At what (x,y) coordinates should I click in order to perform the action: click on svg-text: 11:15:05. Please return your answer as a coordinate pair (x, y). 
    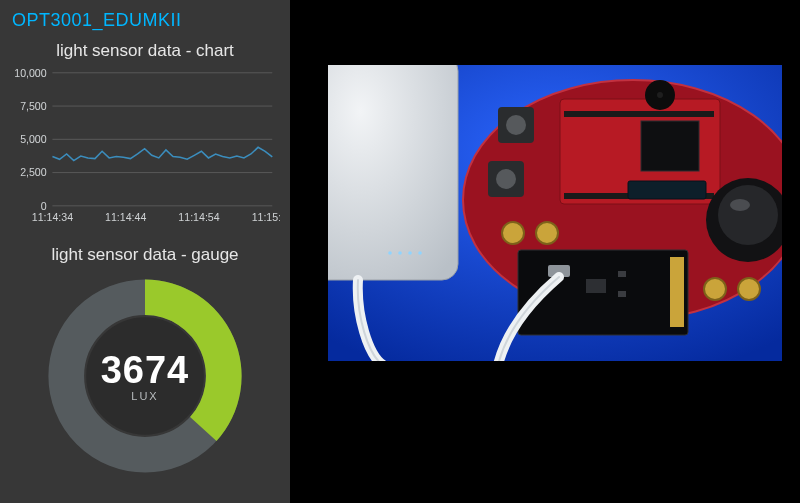
    Looking at the image, I should click on (266, 217).